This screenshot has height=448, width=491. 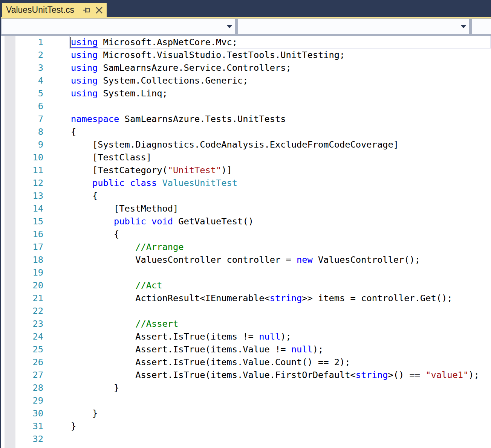 What do you see at coordinates (87, 10) in the screenshot?
I see `pin-icon` at bounding box center [87, 10].